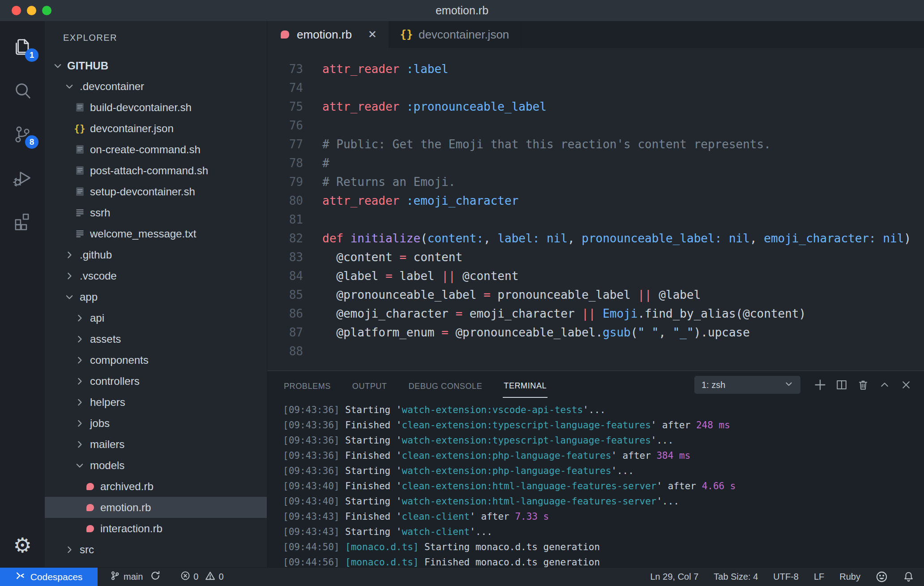  What do you see at coordinates (155, 577) in the screenshot?
I see `sync-icon` at bounding box center [155, 577].